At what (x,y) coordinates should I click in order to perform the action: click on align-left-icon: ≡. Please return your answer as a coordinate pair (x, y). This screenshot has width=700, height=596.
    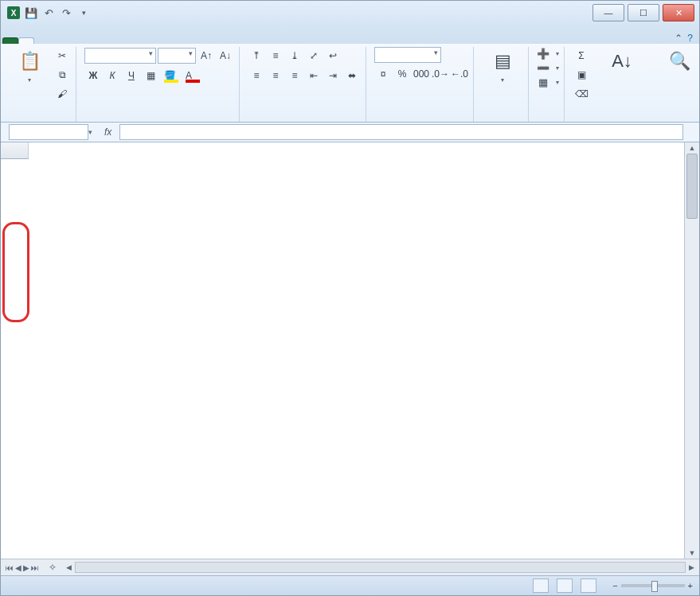
    Looking at the image, I should click on (256, 76).